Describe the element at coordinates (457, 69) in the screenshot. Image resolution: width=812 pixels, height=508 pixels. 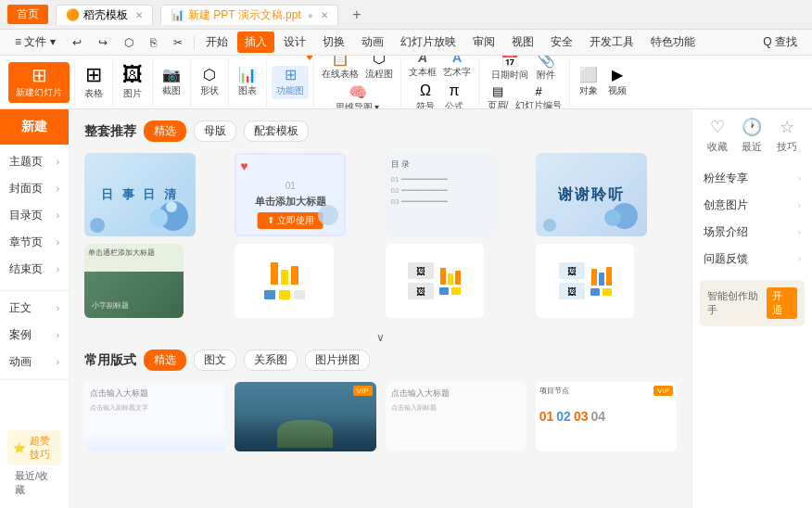
I see `art-word-button: A 艺术字` at that location.